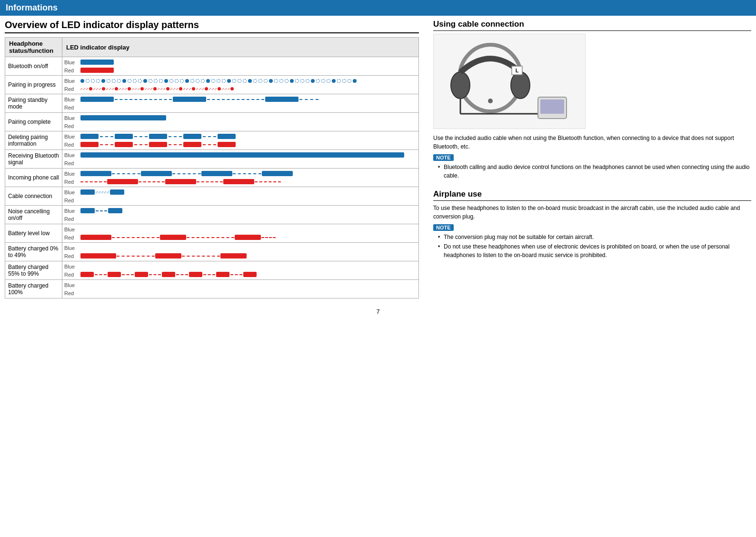 Image resolution: width=756 pixels, height=537 pixels. I want to click on svg-text: L, so click(517, 70).